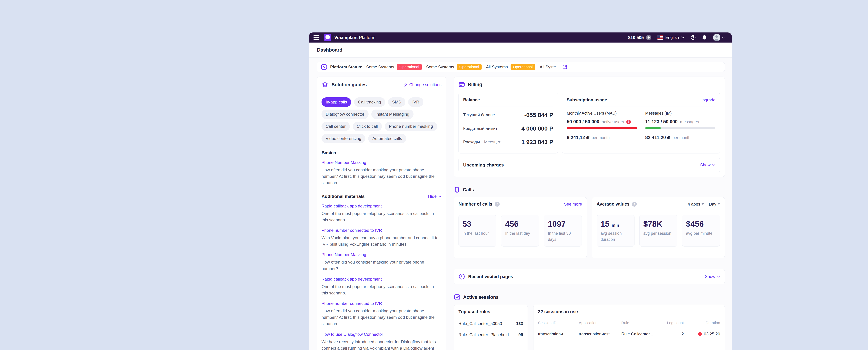 This screenshot has height=350, width=868. Describe the element at coordinates (578, 137) in the screenshot. I see `mau-price: 8 241,12 ₽` at that location.